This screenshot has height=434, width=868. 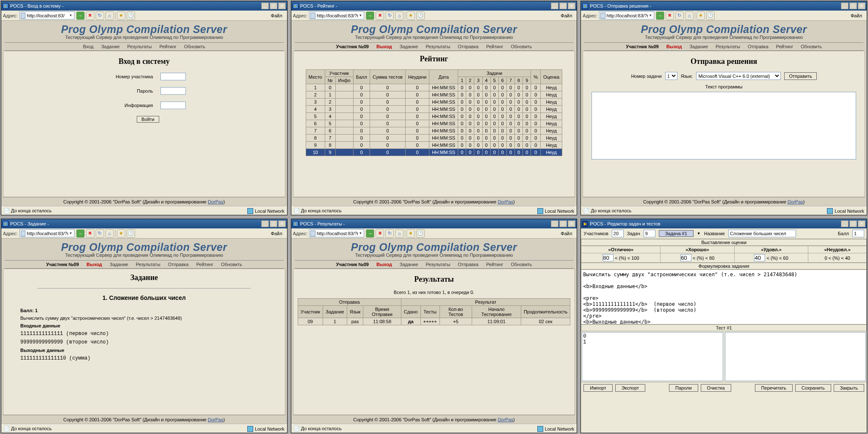 I want to click on export-button: Экспорт, so click(x=630, y=388).